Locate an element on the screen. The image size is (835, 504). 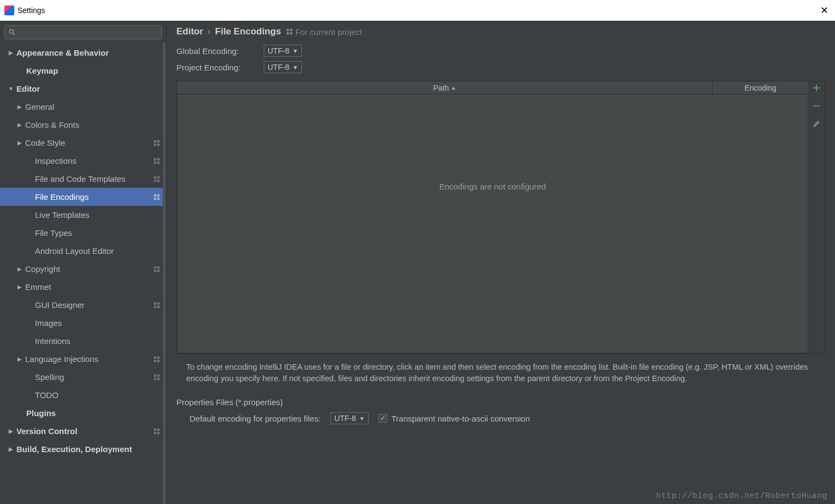
minus-icon is located at coordinates (816, 106).